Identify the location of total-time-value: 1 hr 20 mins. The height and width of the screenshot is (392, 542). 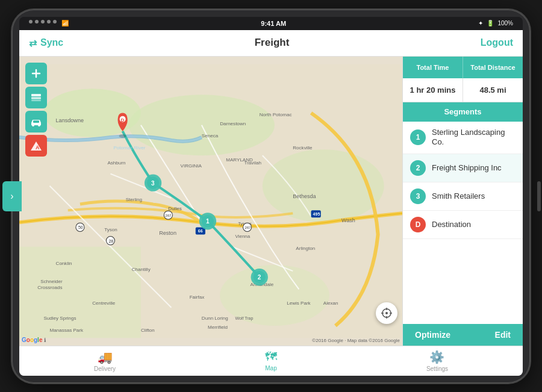
(433, 90).